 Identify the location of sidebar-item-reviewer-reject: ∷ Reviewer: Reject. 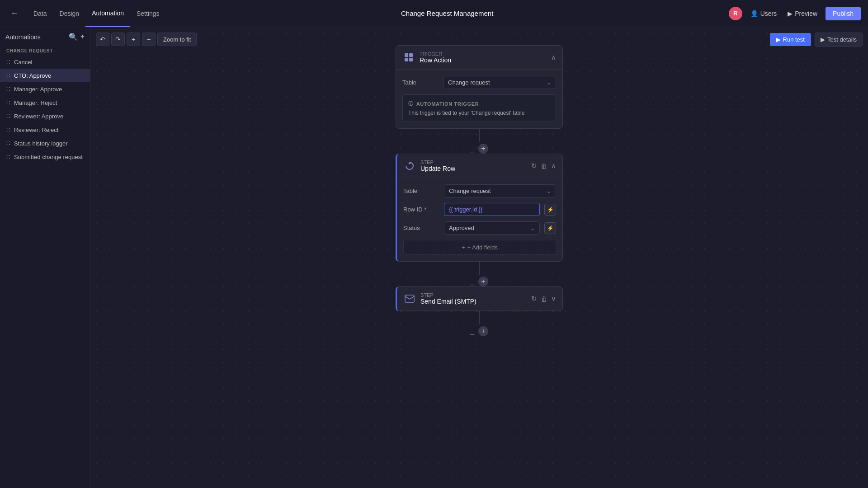
(45, 130).